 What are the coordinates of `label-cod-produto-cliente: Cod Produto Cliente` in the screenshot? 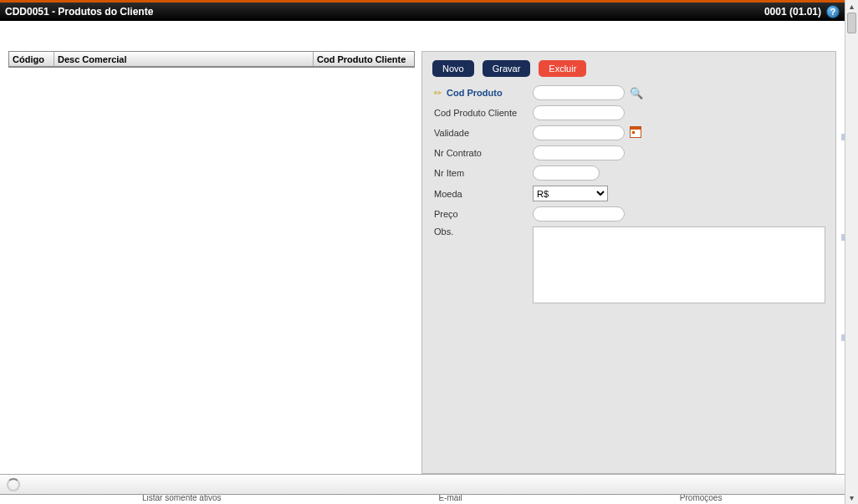 It's located at (483, 113).